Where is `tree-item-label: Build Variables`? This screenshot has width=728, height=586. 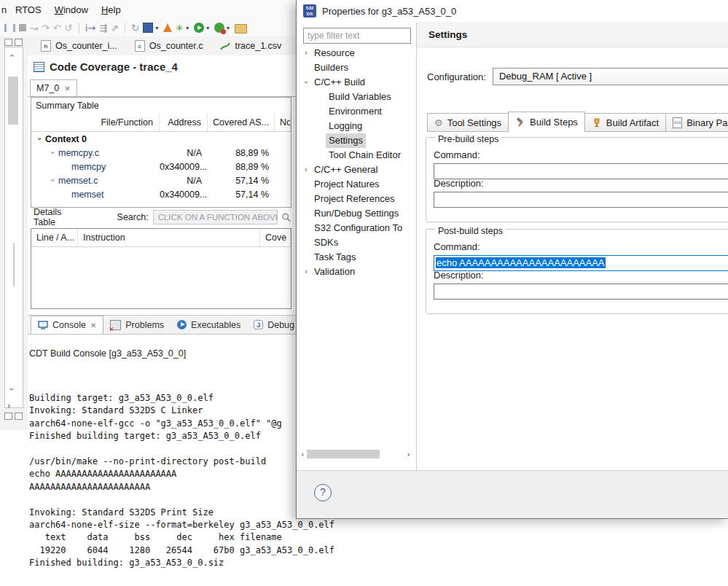
tree-item-label: Build Variables is located at coordinates (360, 97).